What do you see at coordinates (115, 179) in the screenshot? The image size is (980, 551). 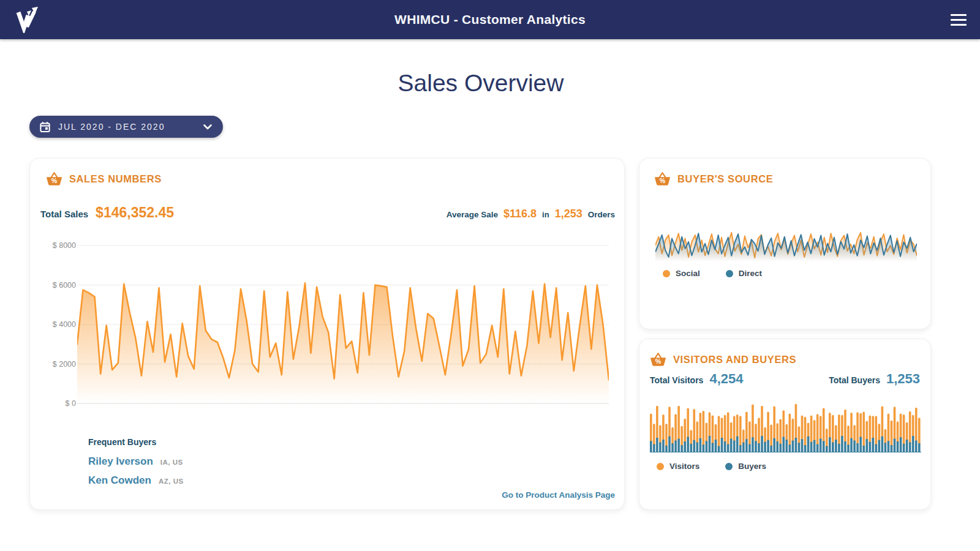 I see `sales-card-title: SALES NUMBERS` at bounding box center [115, 179].